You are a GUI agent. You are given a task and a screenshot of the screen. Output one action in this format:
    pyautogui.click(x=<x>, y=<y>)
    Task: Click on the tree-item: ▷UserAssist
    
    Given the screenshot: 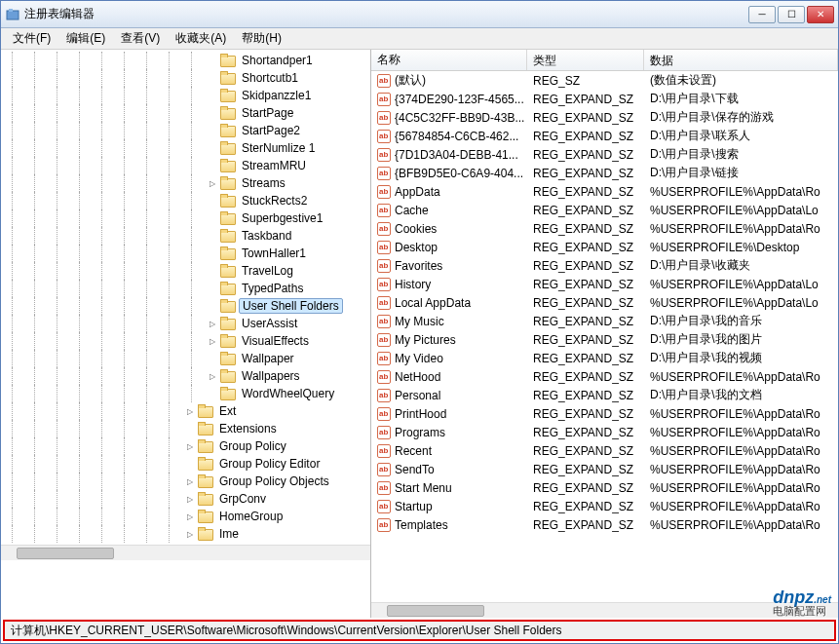 What is the action you would take?
    pyautogui.click(x=185, y=323)
    